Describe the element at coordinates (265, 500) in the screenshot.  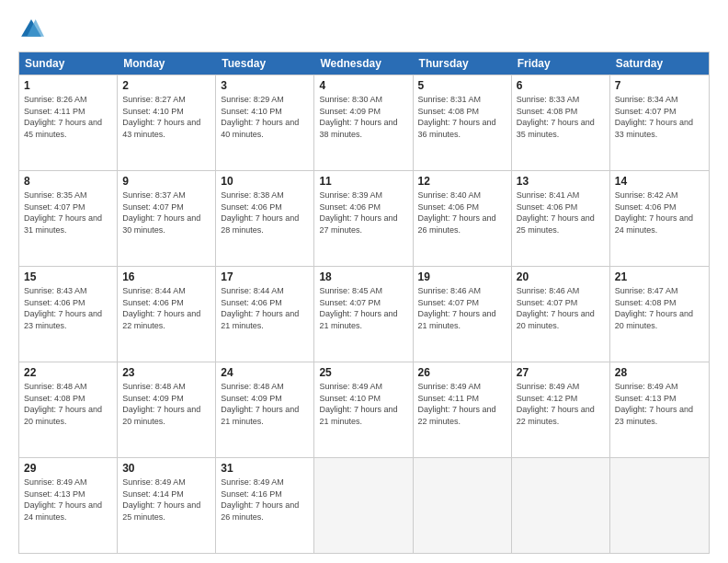
I see `day-info: Sunrise: 8:49 AMSunset: 4:16 PMDaylight:…` at that location.